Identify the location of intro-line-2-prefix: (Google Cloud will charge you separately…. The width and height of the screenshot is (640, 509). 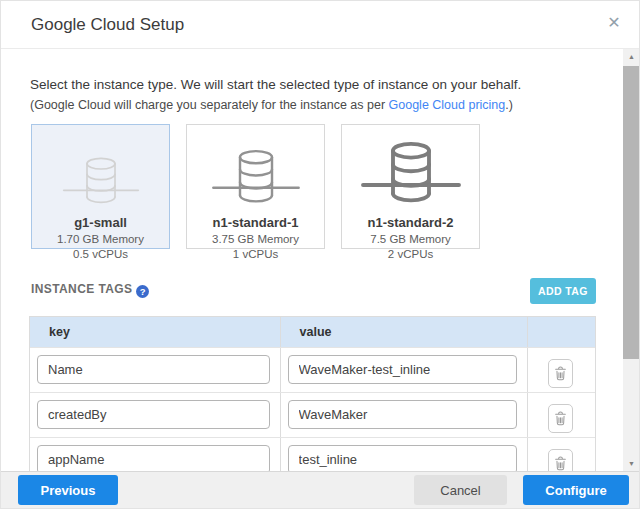
(210, 105).